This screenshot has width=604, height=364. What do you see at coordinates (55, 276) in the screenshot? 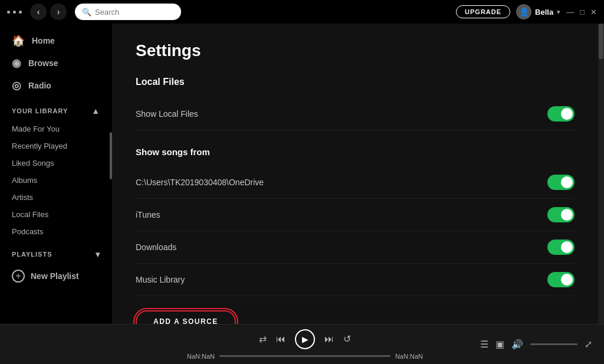
I see `new-playlist-label: New Playlist` at bounding box center [55, 276].